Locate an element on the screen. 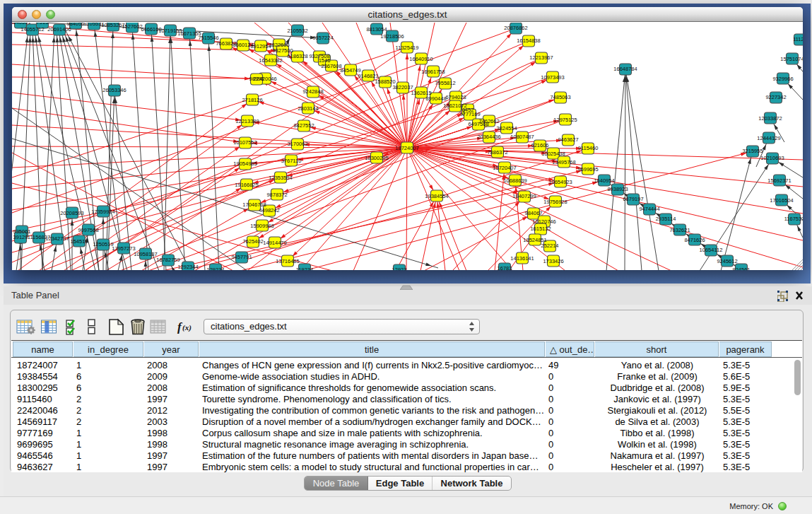 Image resolution: width=812 pixels, height=514 pixels. svg-text: 252214 is located at coordinates (550, 246).